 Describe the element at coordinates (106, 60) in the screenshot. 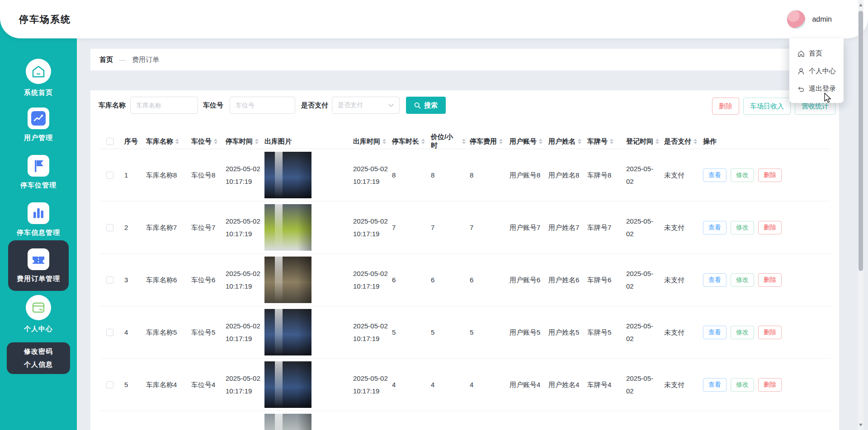

I see `breadcrumb-home: 首页` at that location.